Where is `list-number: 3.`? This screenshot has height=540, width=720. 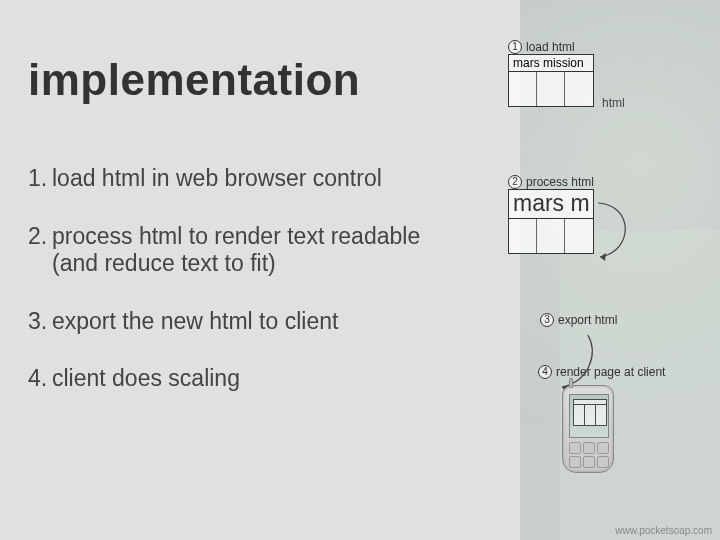 list-number: 3. is located at coordinates (40, 322).